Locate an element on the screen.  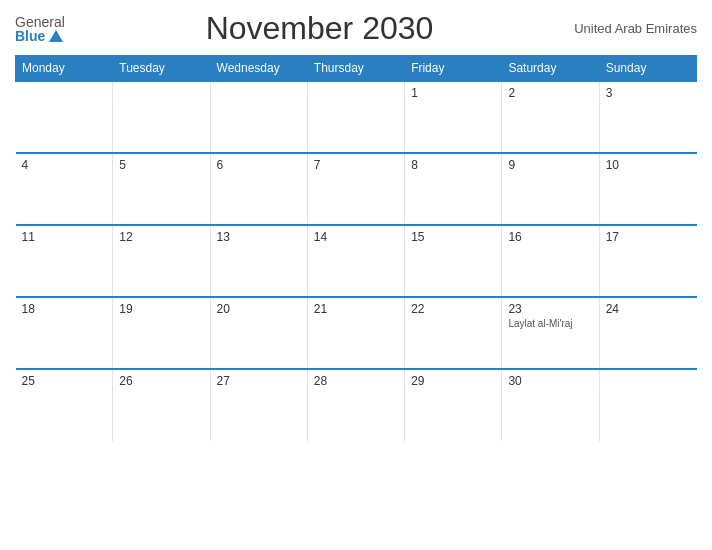
event-label: Laylat al-Mi'raj is located at coordinates (550, 324).